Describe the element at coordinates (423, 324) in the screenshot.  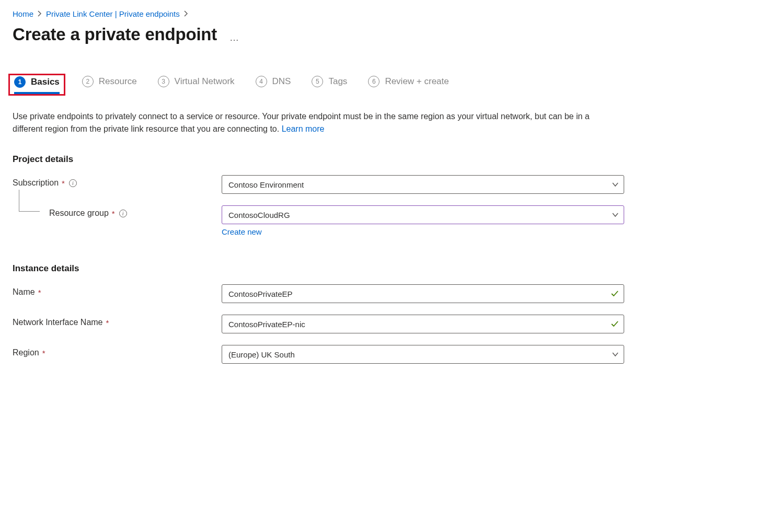
I see `nic-name-input` at that location.